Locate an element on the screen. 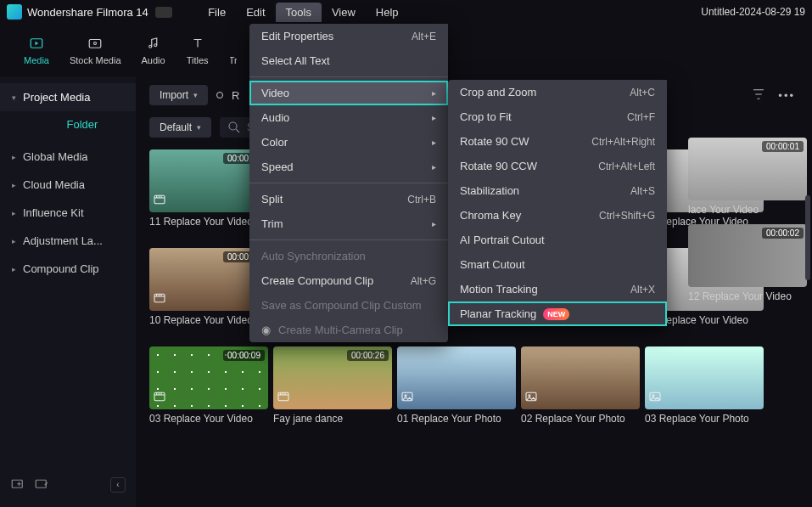  import-button: Import▾ is located at coordinates (178, 95).